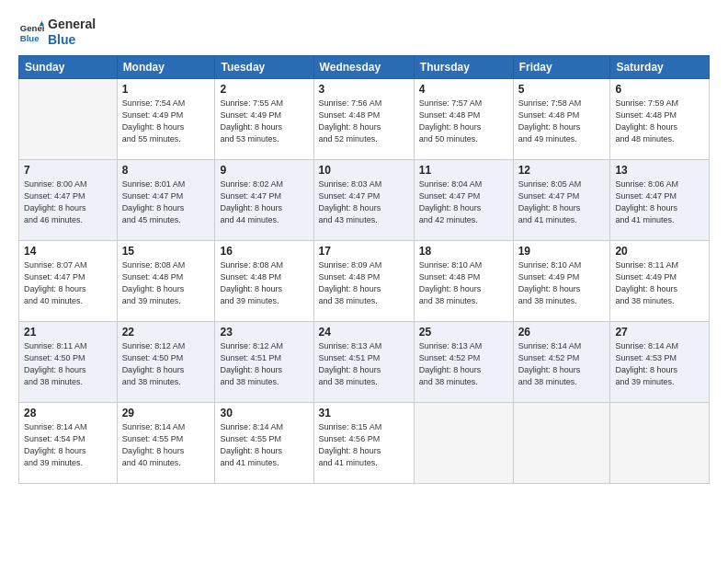 The width and height of the screenshot is (728, 563). Describe the element at coordinates (660, 362) in the screenshot. I see `calendar-cell: 27Sunrise: 8:14 AM Sunset: 4:53 PM Dayli…` at that location.